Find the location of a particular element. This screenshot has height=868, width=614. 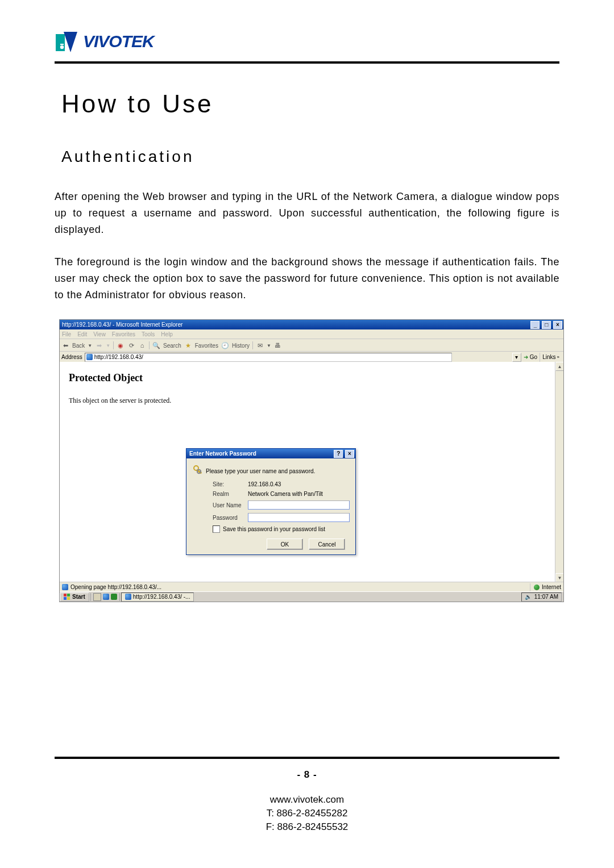

start-button: Start is located at coordinates (74, 597).